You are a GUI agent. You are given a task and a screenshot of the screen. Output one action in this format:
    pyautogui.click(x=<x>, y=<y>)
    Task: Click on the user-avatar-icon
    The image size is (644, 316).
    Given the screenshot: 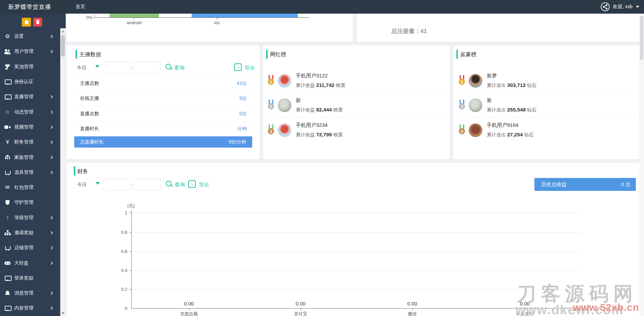 What is the action you would take?
    pyautogui.click(x=605, y=7)
    